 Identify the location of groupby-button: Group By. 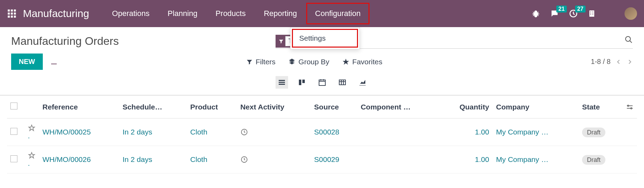
(309, 62).